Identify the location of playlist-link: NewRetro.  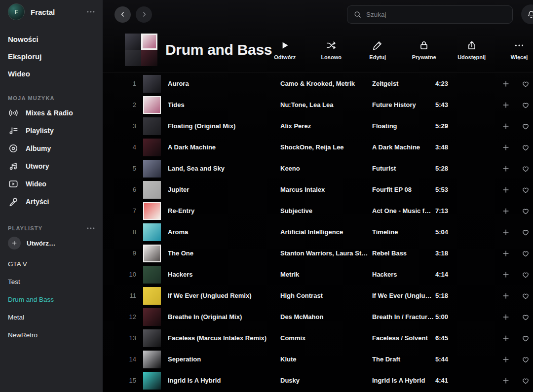
(55, 335).